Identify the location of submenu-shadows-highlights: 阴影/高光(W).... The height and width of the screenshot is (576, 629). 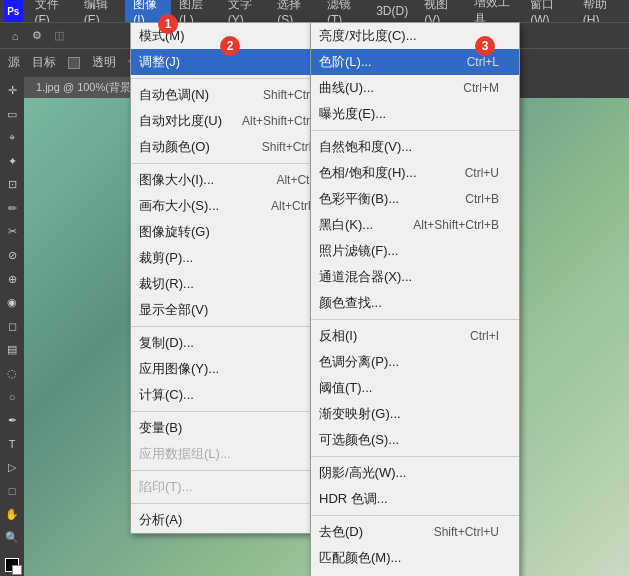
(415, 473).